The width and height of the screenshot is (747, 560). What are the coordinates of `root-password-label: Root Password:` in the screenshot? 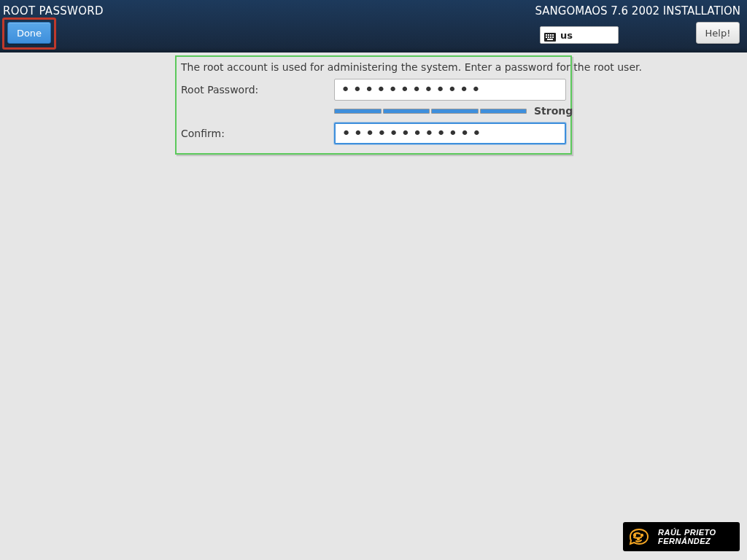 It's located at (257, 90).